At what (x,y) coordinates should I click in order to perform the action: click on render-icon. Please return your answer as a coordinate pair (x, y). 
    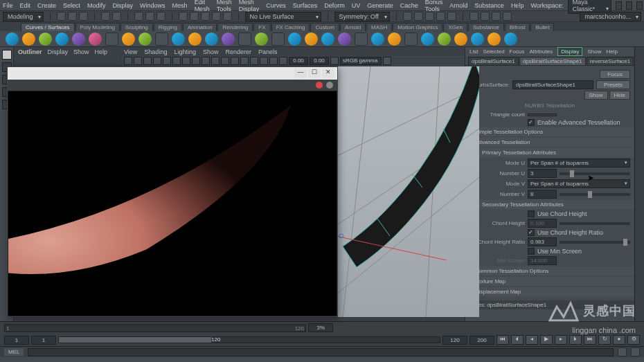
    Looking at the image, I should click on (429, 17).